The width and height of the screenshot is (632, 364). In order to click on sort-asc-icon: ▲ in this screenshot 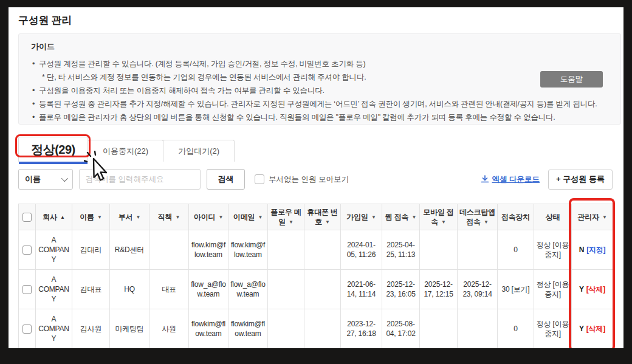, I will do `click(63, 218)`.